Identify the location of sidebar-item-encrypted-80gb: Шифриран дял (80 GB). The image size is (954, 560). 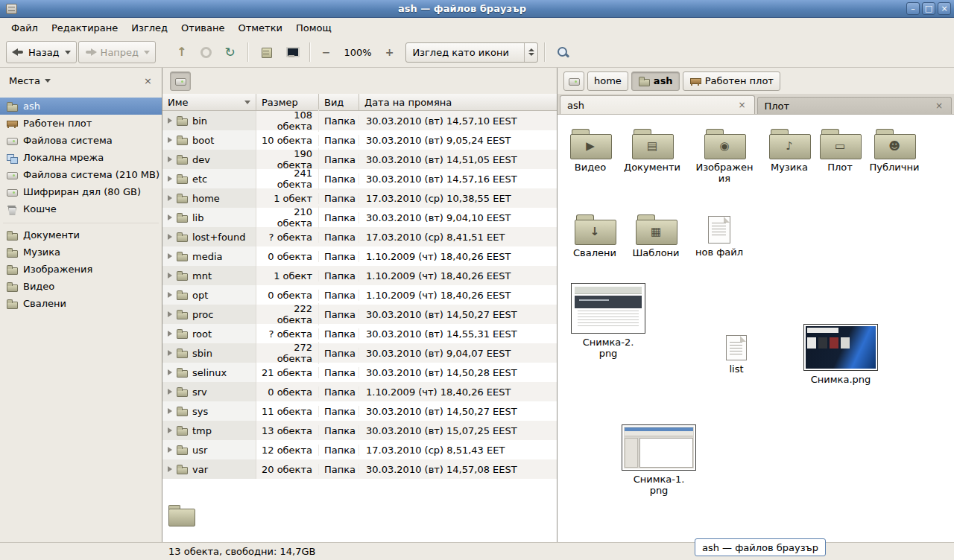
(80, 192).